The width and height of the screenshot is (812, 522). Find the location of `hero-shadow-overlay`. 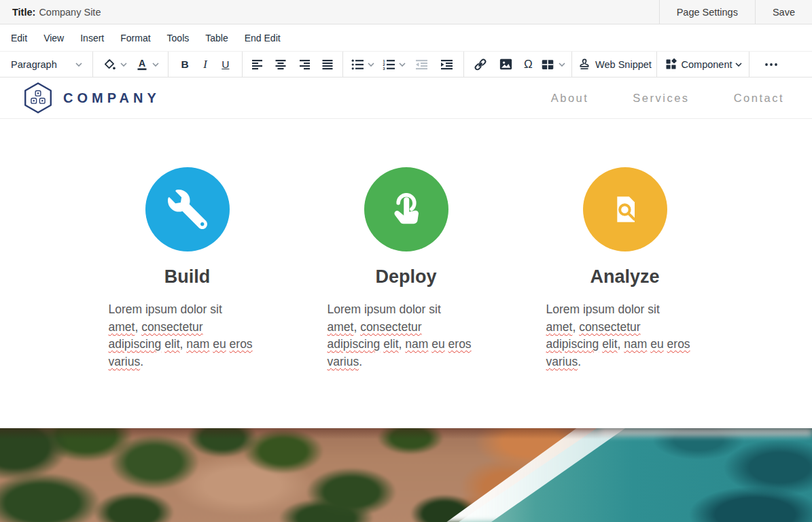

hero-shadow-overlay is located at coordinates (406, 434).